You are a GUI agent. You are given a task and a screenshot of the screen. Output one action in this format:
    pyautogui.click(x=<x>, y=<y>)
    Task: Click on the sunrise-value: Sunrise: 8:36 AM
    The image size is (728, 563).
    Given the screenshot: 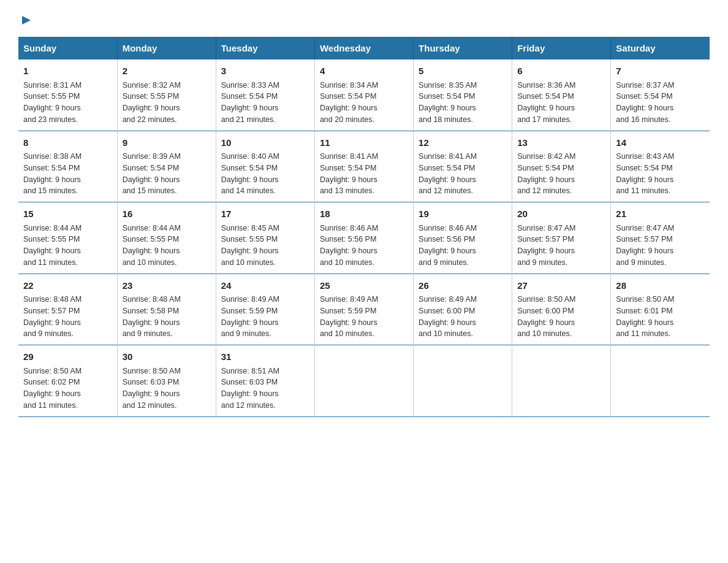 What is the action you would take?
    pyautogui.click(x=547, y=85)
    